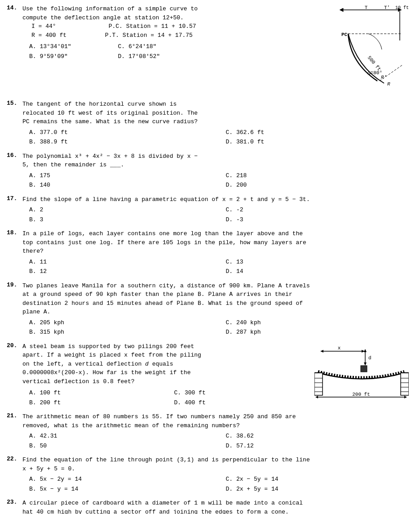  Describe the element at coordinates (320, 142) in the screenshot. I see `q15-opt-d: D. 381.0 ft` at that location.